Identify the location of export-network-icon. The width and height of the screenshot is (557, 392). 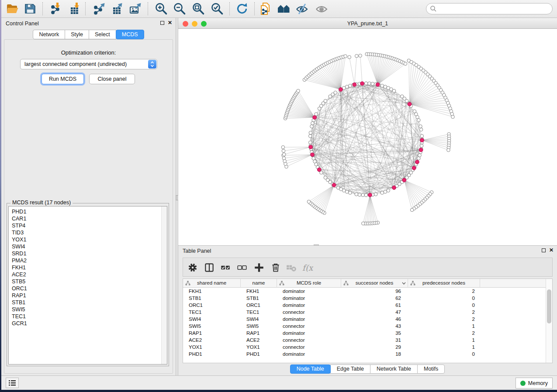
(99, 9).